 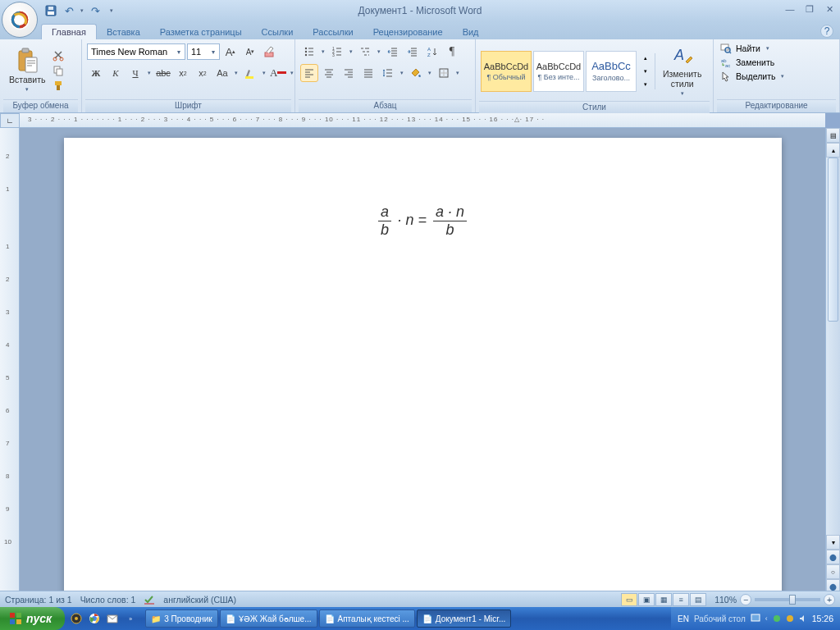 What do you see at coordinates (270, 52) in the screenshot?
I see `clear-formatting-button` at bounding box center [270, 52].